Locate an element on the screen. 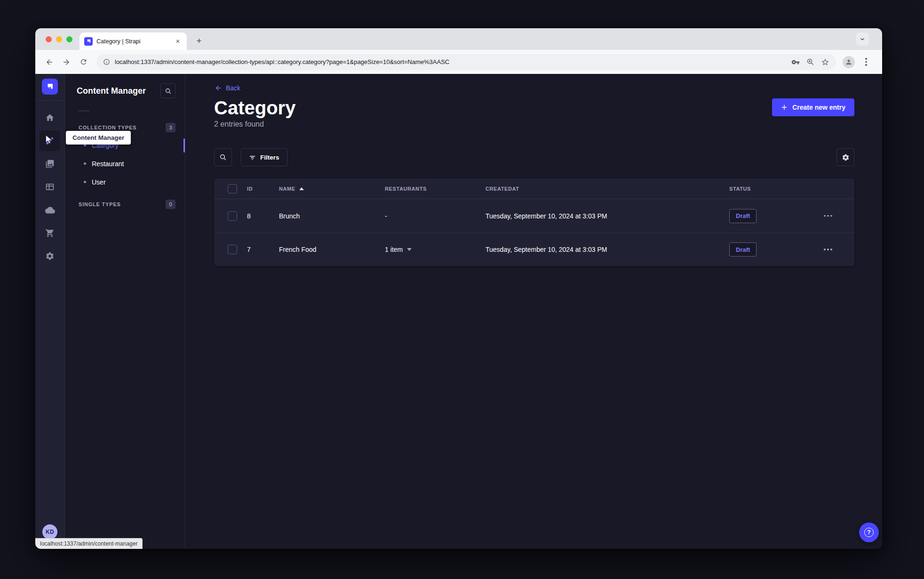  filters-button: Filters is located at coordinates (264, 157).